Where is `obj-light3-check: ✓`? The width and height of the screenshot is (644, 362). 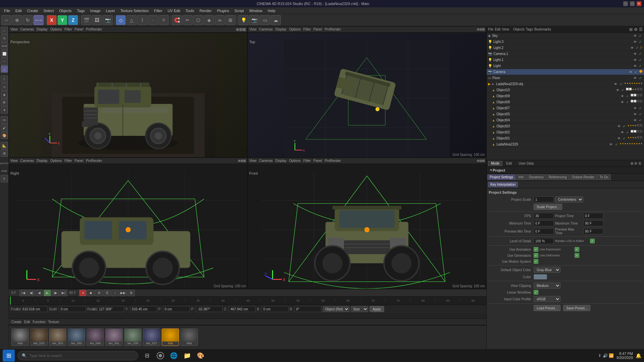
obj-light3-check: ✓ is located at coordinates (640, 42).